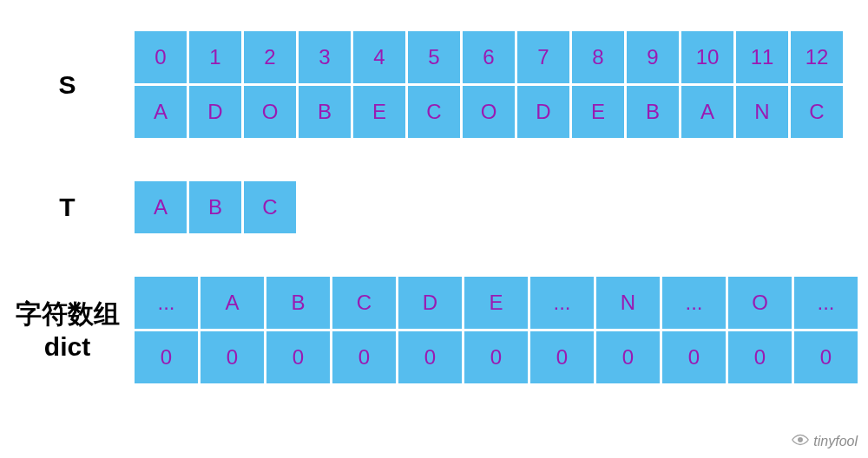 Image resolution: width=868 pixels, height=458 pixels. I want to click on s-index-cell: 3, so click(325, 57).